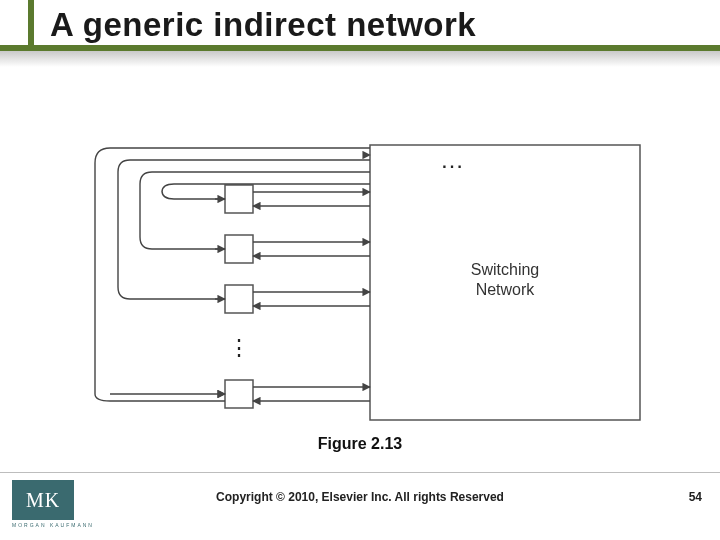  I want to click on switching-label-line2: Network, so click(506, 290).